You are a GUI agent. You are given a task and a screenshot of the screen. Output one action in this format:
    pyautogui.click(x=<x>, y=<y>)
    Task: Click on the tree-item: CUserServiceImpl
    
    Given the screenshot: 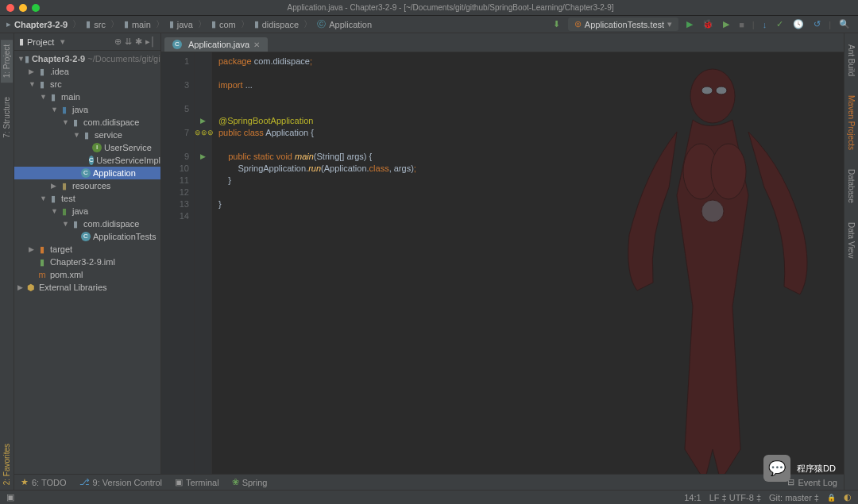 What is the action you would take?
    pyautogui.click(x=87, y=160)
    